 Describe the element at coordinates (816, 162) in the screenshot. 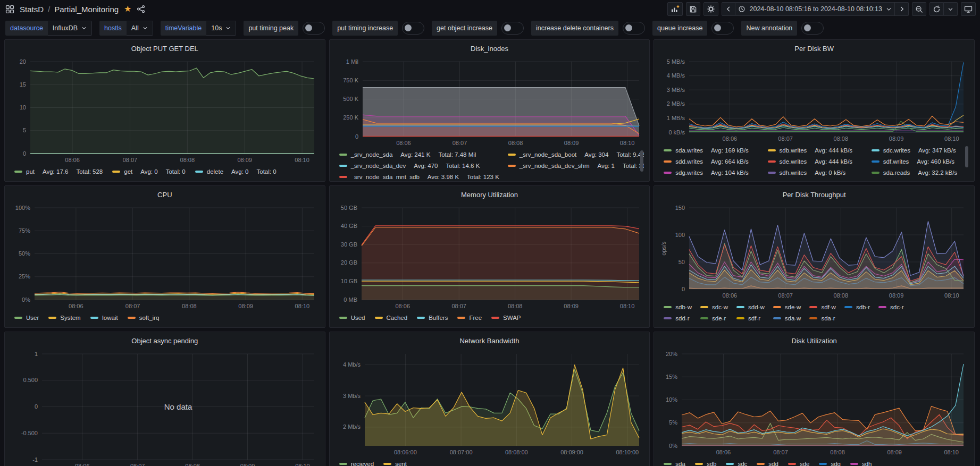

I see `legend-item: sde.writesAvg: 444 kB/s` at that location.